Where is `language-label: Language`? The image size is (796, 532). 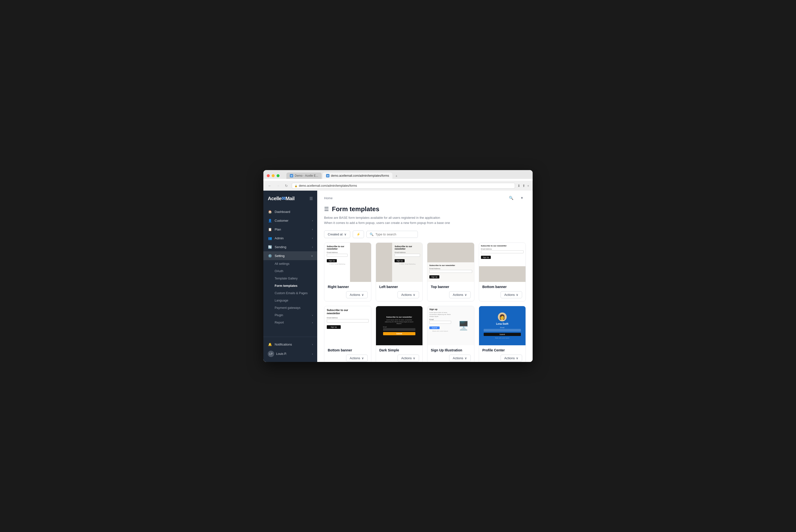
language-label: Language is located at coordinates (282, 301).